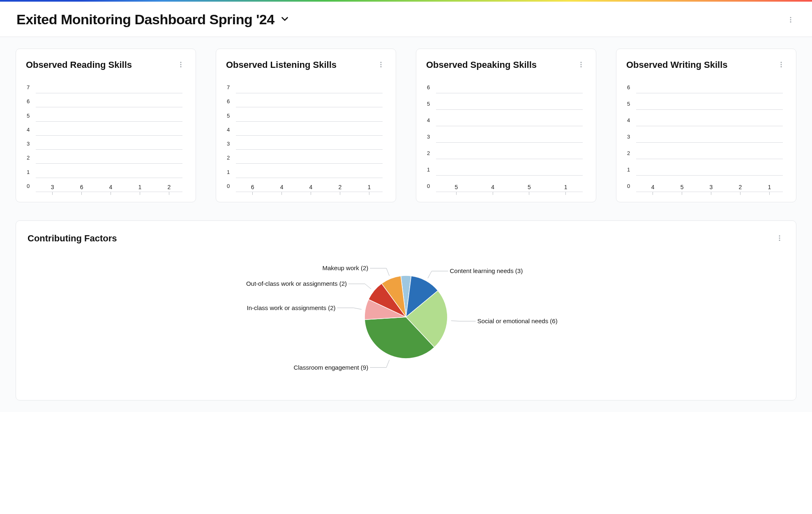 This screenshot has width=812, height=514. I want to click on pie-slice-label: In-class work or assignments (2), so click(291, 308).